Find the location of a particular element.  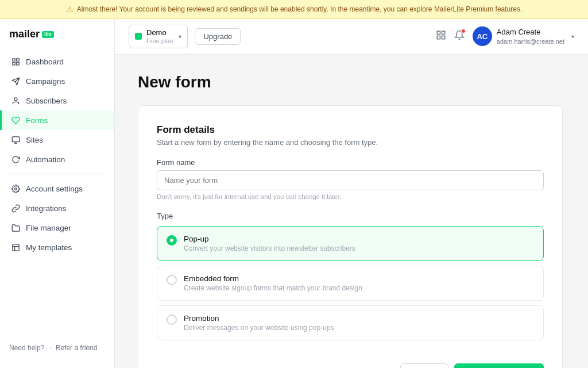

sidebar-item-integrations: Integrations is located at coordinates (57, 208).